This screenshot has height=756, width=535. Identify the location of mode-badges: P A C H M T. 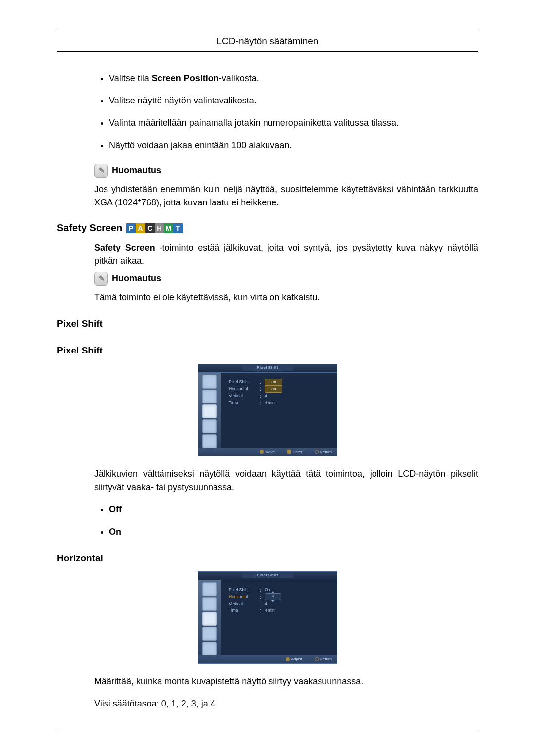
(155, 228).